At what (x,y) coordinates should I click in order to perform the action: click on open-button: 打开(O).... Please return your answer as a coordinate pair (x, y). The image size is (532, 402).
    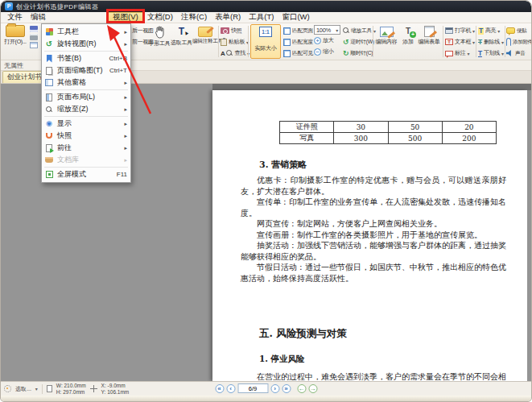
    Looking at the image, I should click on (15, 35).